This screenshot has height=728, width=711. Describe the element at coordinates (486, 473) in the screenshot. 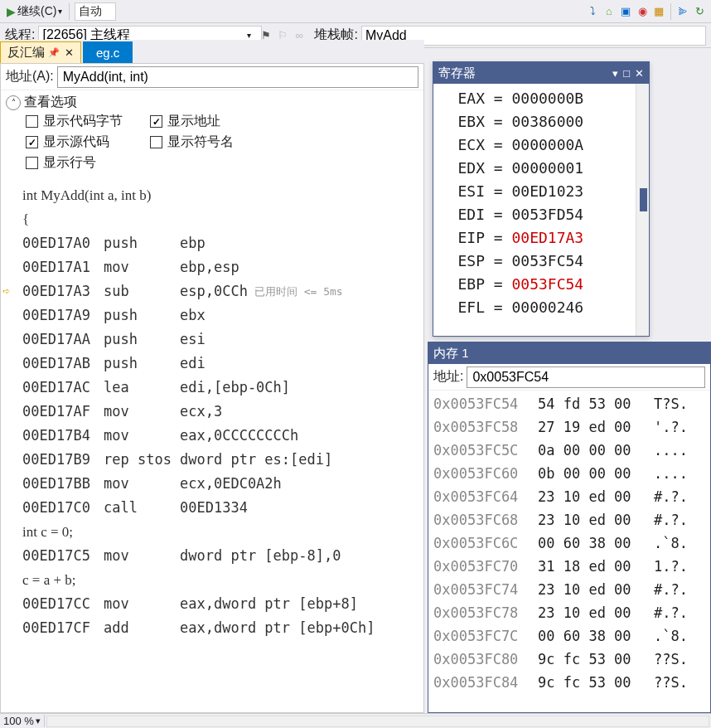

I see `memory-address: 0x0053FC60` at that location.